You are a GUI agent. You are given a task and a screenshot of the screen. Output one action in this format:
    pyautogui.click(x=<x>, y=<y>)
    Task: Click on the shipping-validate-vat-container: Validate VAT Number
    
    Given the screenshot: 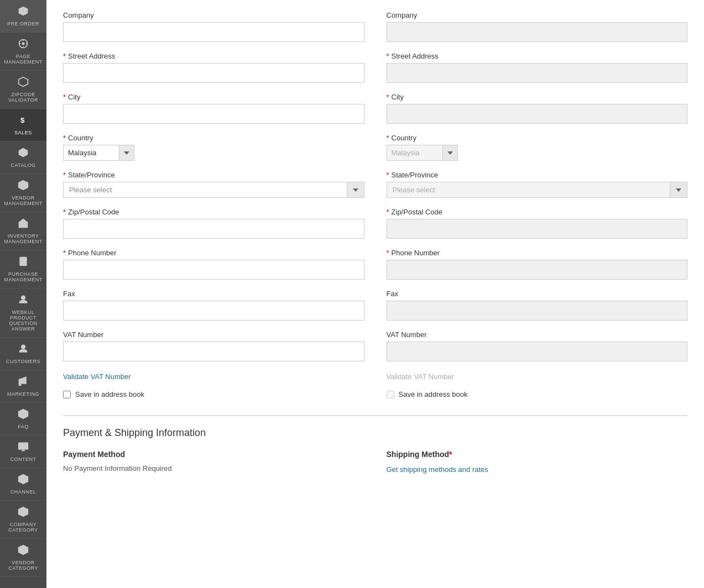 What is the action you would take?
    pyautogui.click(x=538, y=376)
    